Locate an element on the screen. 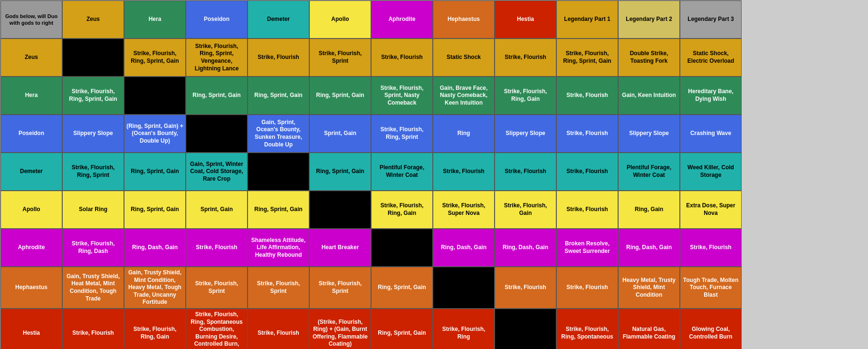  cell-aphrodite-8: Broken Resolve, Sweet Surrender is located at coordinates (587, 248).